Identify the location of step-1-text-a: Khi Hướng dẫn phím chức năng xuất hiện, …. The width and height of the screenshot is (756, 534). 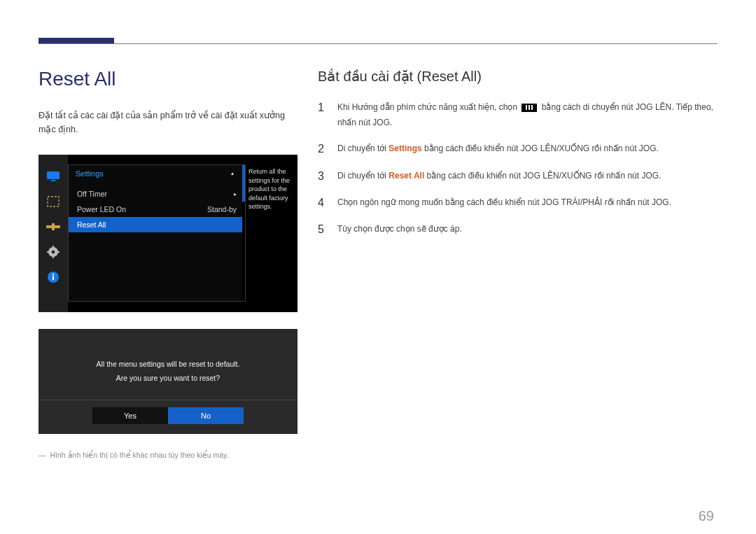
(428, 107).